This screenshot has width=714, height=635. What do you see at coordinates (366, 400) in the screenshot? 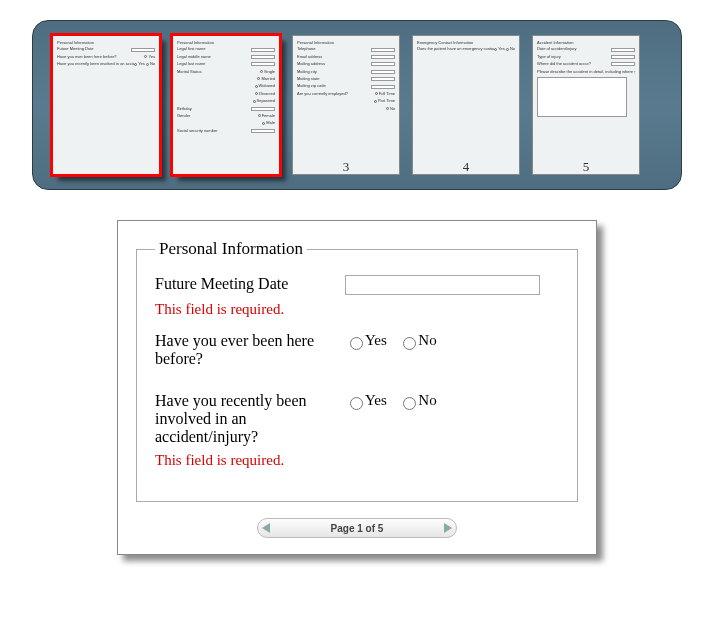
I see `accident-yes: Yes` at bounding box center [366, 400].